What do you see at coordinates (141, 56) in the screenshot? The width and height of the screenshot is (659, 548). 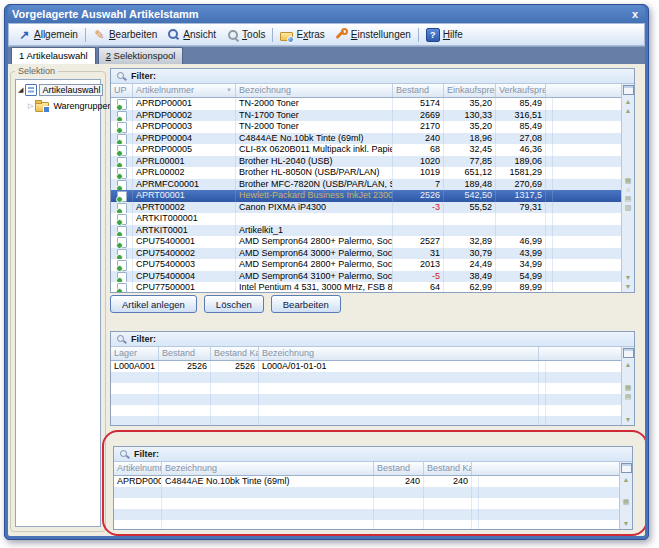 I see `tab-2-selektionspool: 2 Selektionspool` at bounding box center [141, 56].